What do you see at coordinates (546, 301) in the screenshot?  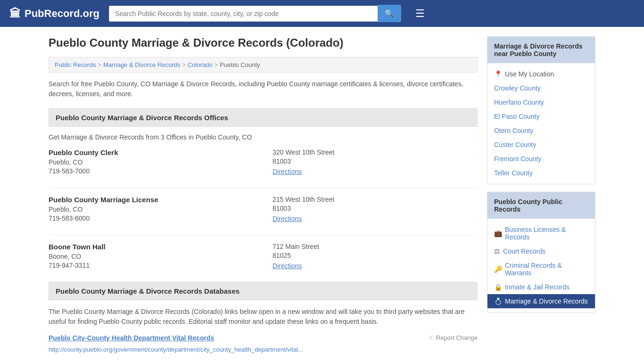 I see `marriage-label: Marriage & Divorce Records` at bounding box center [546, 301].